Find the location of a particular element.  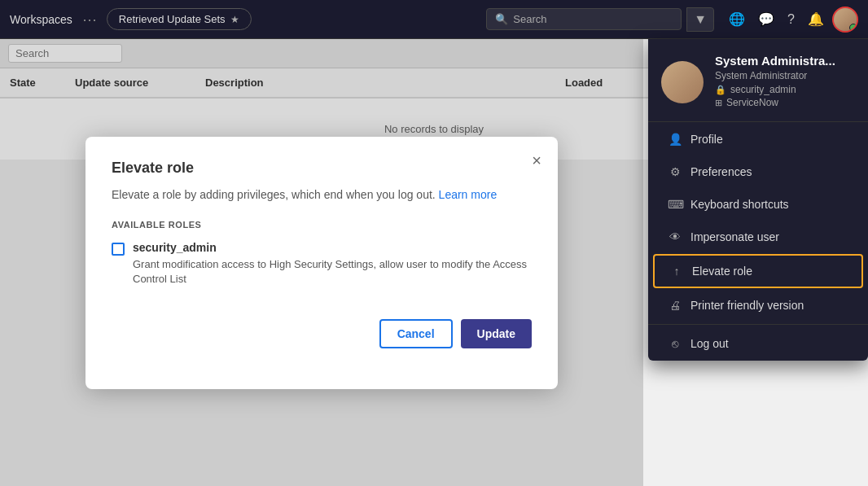

search-box: 🔍 Search is located at coordinates (584, 20).